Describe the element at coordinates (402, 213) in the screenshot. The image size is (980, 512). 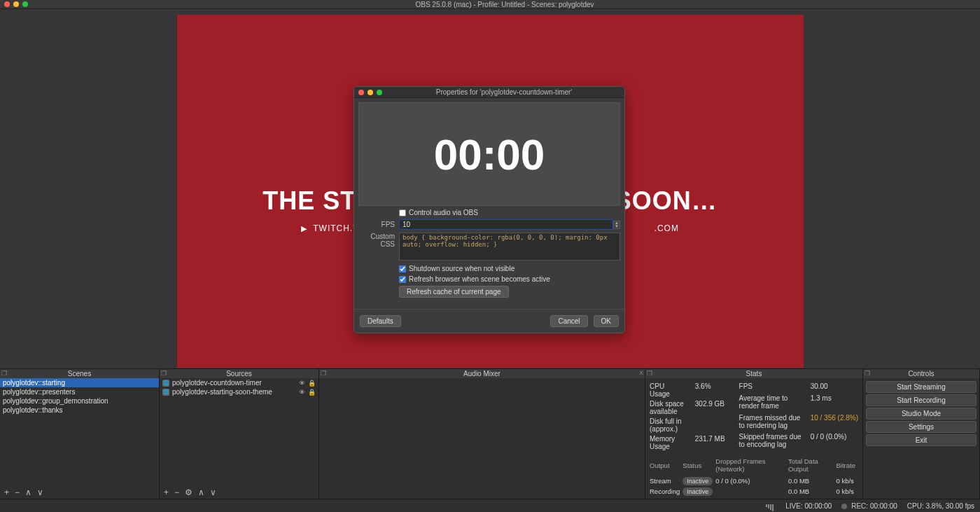
I see `control-audio-checkbox` at that location.